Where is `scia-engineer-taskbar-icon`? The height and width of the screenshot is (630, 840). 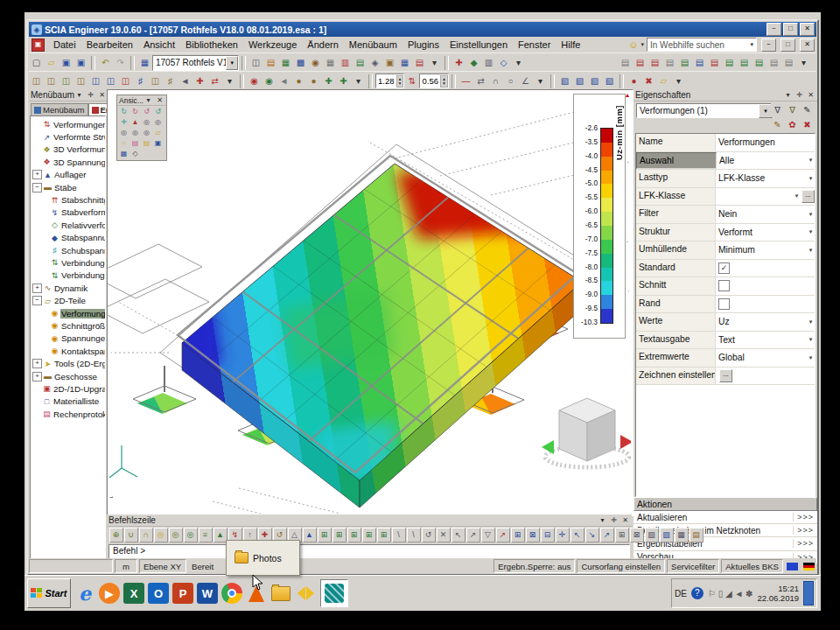
scia-engineer-taskbar-icon is located at coordinates (334, 593).